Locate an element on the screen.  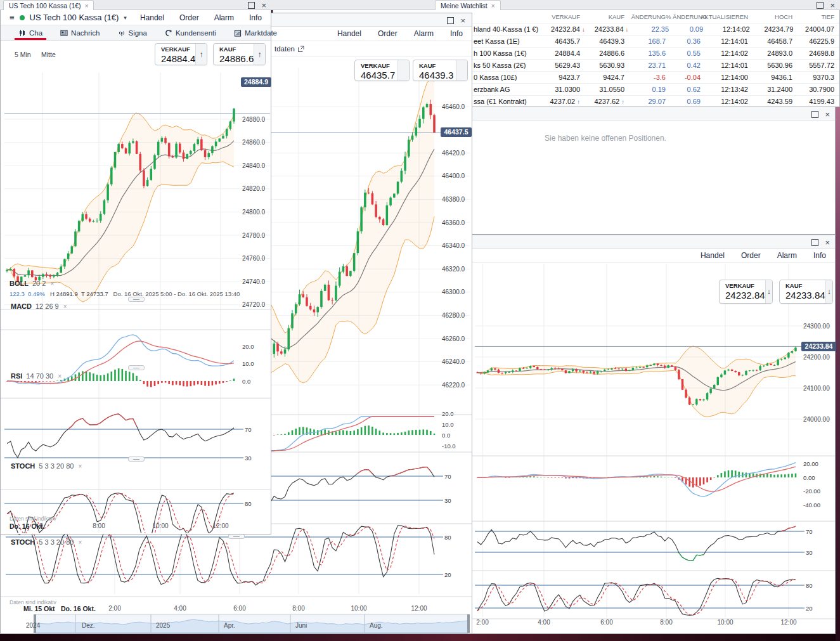
svg-text: 46460.0 is located at coordinates (454, 107).